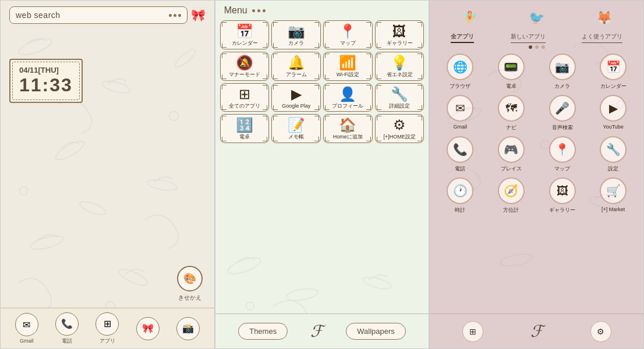 Image resolution: width=644 pixels, height=349 pixels. Describe the element at coordinates (613, 67) in the screenshot. I see `applist-circle-3: 📅` at that location.